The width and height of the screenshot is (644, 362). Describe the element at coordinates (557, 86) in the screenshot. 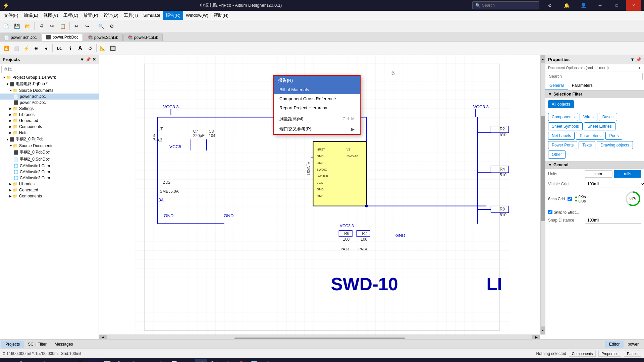

I see `tab-general: General` at that location.